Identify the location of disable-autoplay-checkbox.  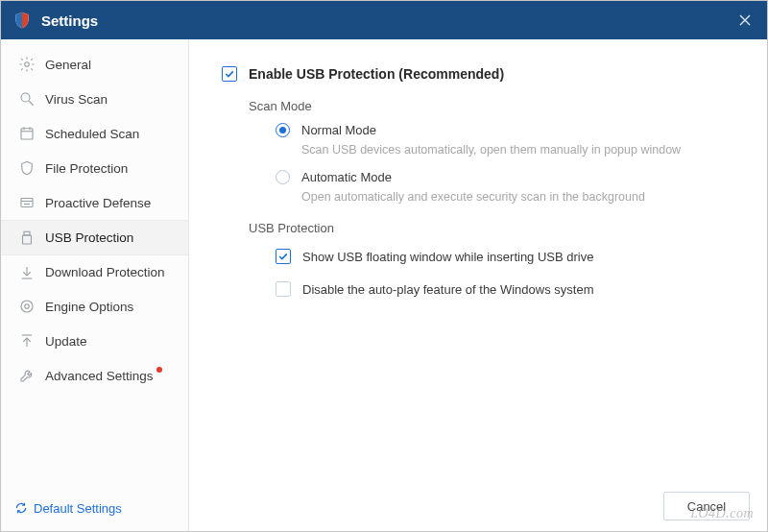
(283, 289).